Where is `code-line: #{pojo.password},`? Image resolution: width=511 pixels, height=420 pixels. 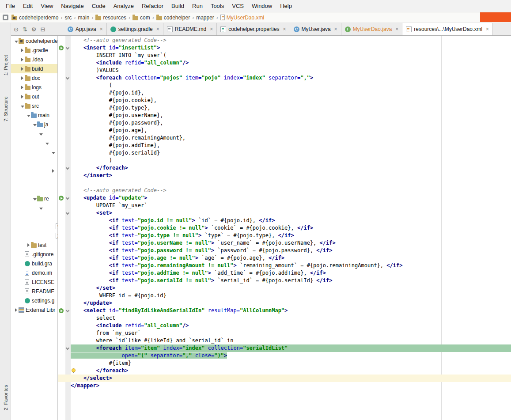
code-line: #{pojo.password}, is located at coordinates (284, 123).